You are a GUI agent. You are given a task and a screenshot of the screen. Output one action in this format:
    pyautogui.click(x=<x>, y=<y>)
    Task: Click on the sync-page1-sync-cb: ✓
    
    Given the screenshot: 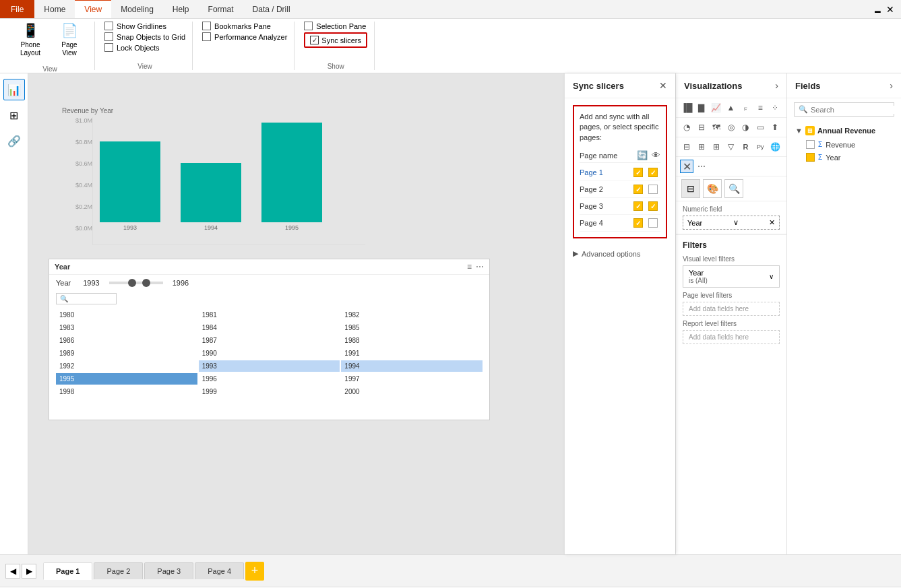 What is the action you would take?
    pyautogui.click(x=638, y=172)
    